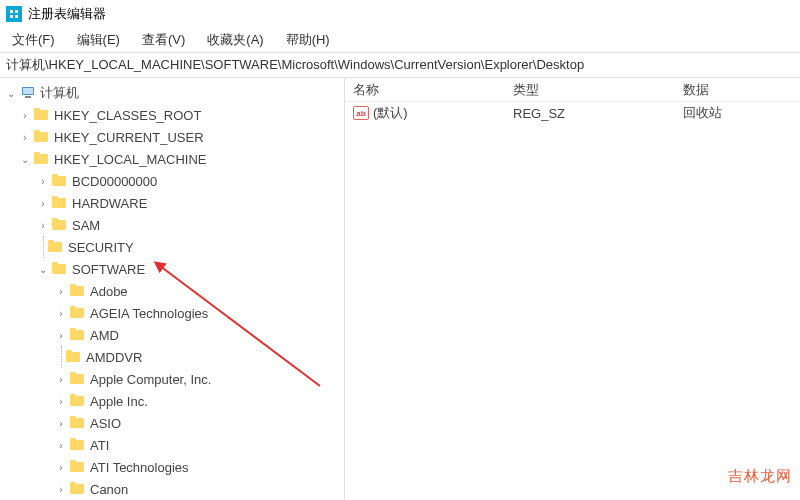  What do you see at coordinates (149, 314) in the screenshot?
I see `tree-label: AGEIA Technologies` at bounding box center [149, 314].